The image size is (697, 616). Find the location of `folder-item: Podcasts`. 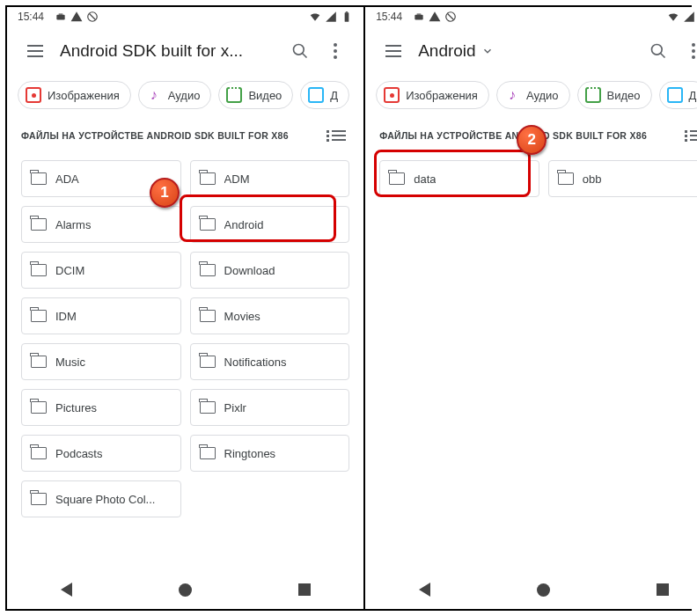

folder-item: Podcasts is located at coordinates (101, 453).